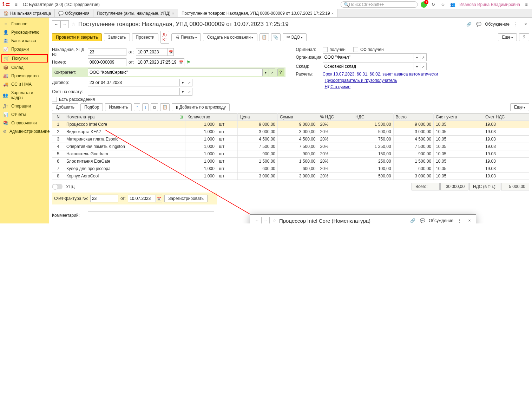  What do you see at coordinates (157, 62) in the screenshot?
I see `datetime-input` at bounding box center [157, 62].